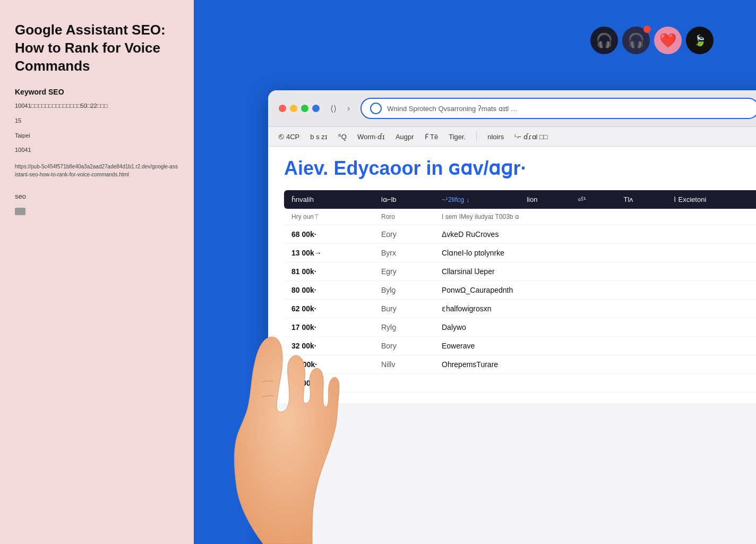 The image size is (756, 544). Describe the element at coordinates (329, 253) in the screenshot. I see `row-1-col1: 13 00k→` at that location.